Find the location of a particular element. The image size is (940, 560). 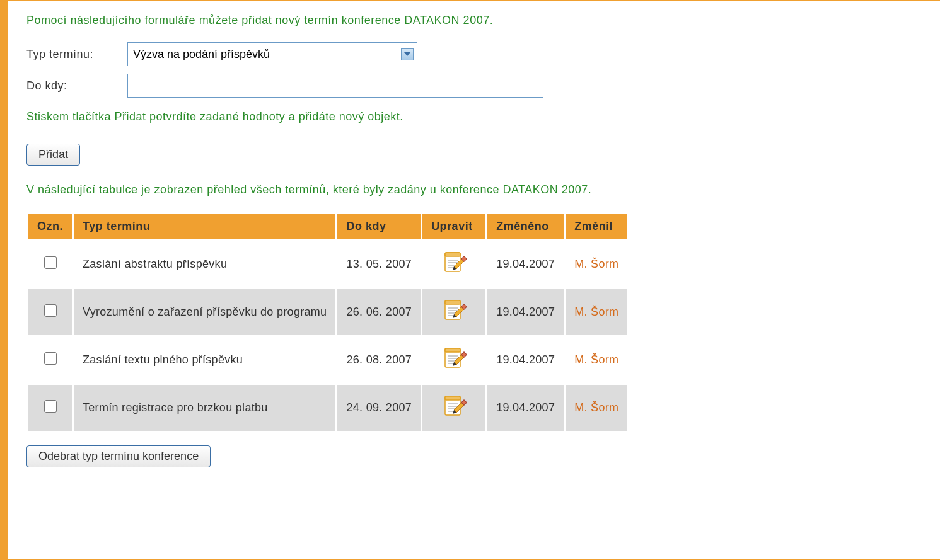

row-type: Vyrozumění o zařazení příspěvku do progr… is located at coordinates (204, 312).